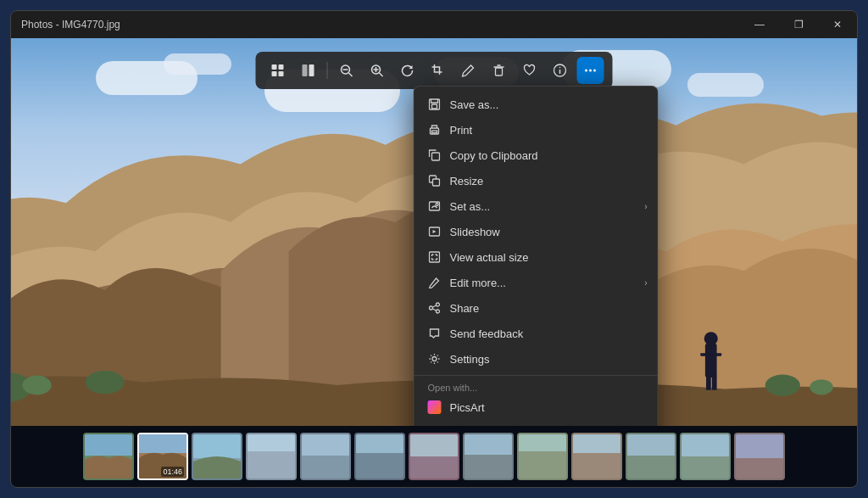 This screenshot has height=498, width=868. Describe the element at coordinates (536, 104) in the screenshot. I see `menu-item-save-as: Save as...` at that location.